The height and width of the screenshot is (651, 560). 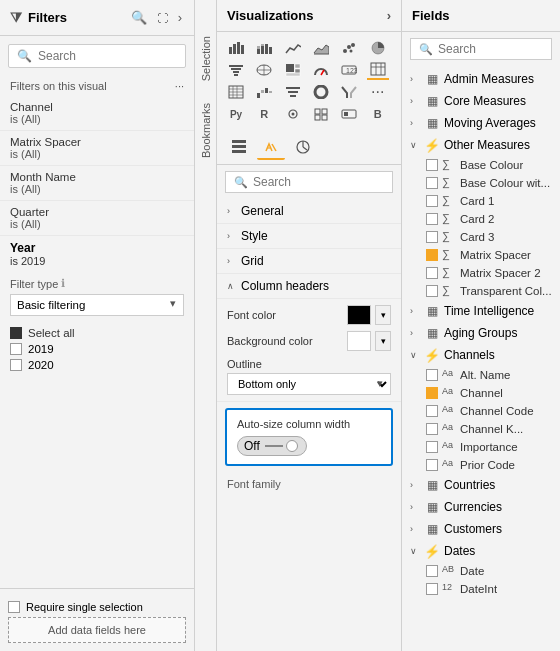 I want to click on base-colour-wit-checkbox, so click(x=432, y=183).